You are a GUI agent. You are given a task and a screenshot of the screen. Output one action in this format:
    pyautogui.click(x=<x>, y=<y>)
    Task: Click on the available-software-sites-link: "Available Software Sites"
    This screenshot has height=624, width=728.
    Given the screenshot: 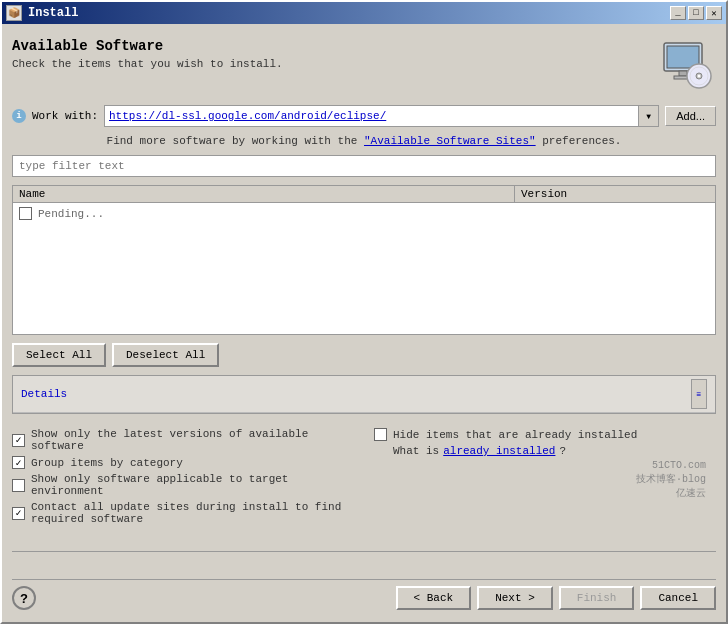 What is the action you would take?
    pyautogui.click(x=450, y=141)
    